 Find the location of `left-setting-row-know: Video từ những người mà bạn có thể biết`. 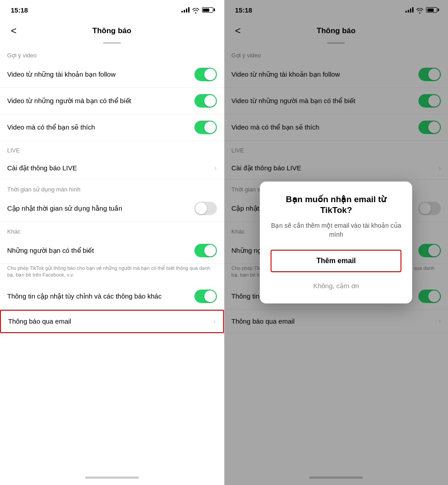

left-setting-row-know: Video từ những người mà bạn có thể biết is located at coordinates (112, 101).